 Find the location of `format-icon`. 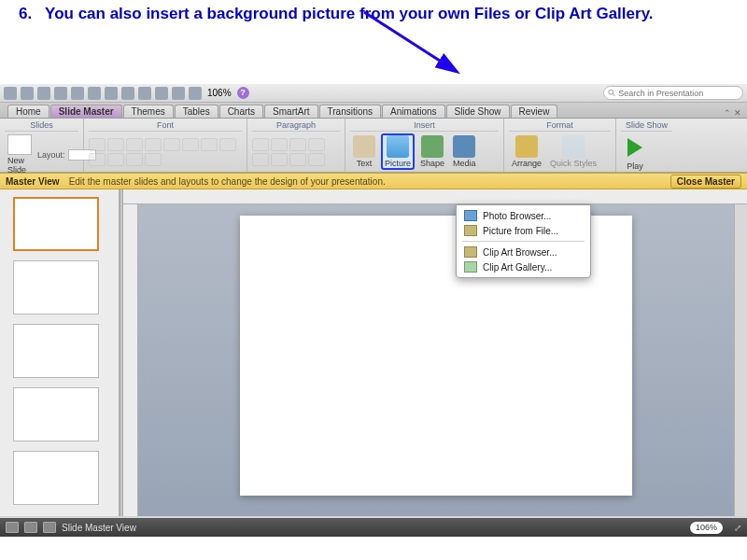

format-icon is located at coordinates (162, 93).